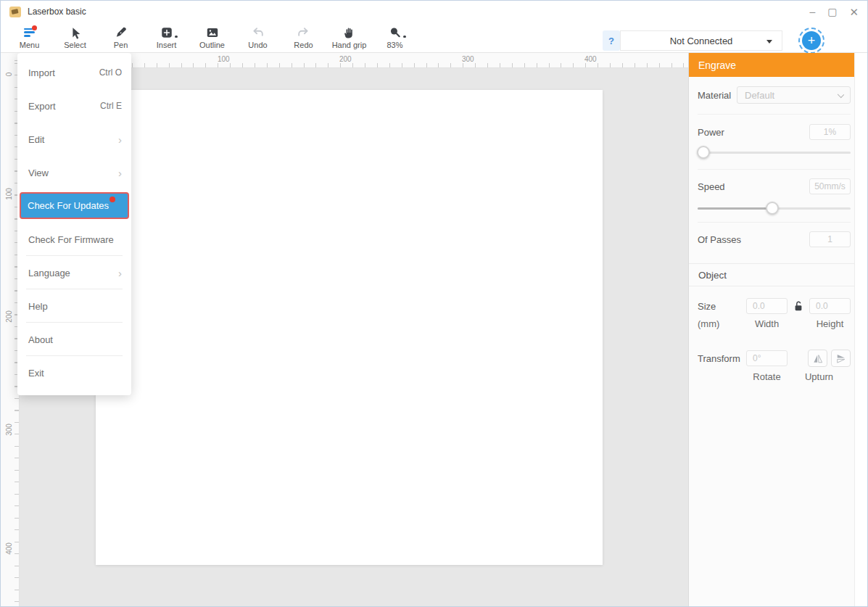  What do you see at coordinates (719, 239) in the screenshot?
I see `passes-label: Of Passes` at bounding box center [719, 239].